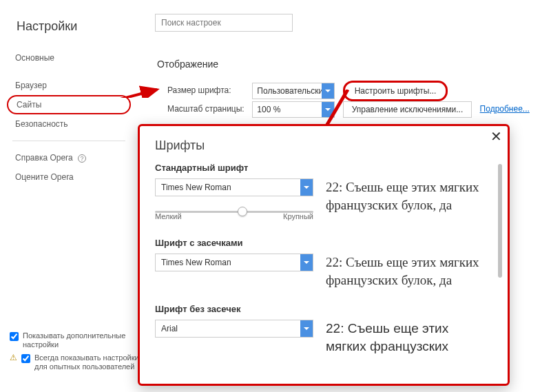 Image resolution: width=551 pixels, height=392 pixels. What do you see at coordinates (69, 117) in the screenshot?
I see `sidebar: Основные Браузер Сайты Безопасность Спра…` at bounding box center [69, 117].